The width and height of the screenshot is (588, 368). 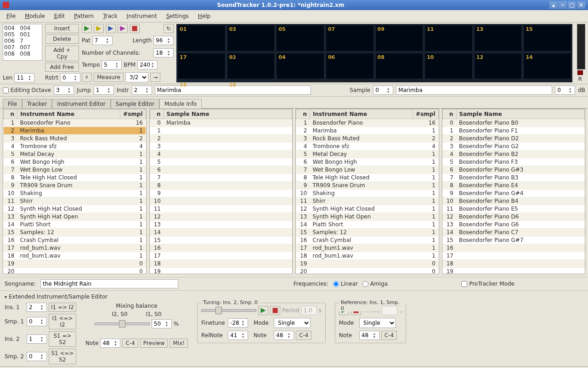 I want to click on tuning-notekey: C-4, so click(x=304, y=335).